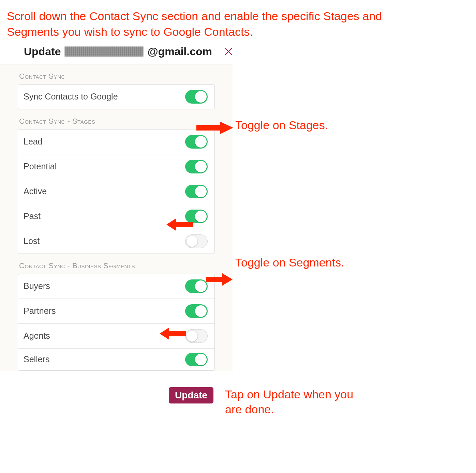 The height and width of the screenshot is (473, 476). What do you see at coordinates (37, 336) in the screenshot?
I see `row-label: Agents` at bounding box center [37, 336].